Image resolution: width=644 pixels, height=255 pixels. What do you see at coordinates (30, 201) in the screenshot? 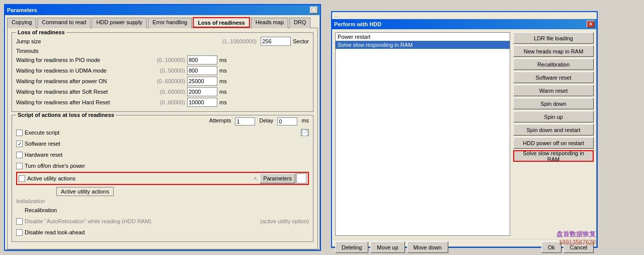
I see `initialization-label: Initialization` at bounding box center [30, 201].